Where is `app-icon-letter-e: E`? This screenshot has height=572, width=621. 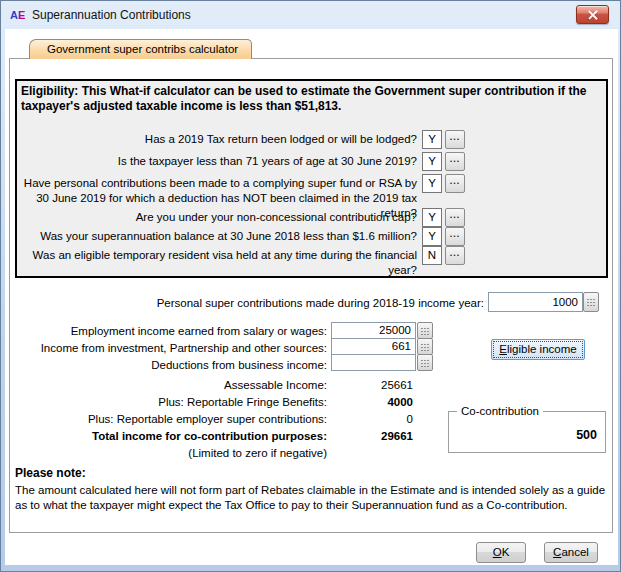 app-icon-letter-e: E is located at coordinates (22, 15).